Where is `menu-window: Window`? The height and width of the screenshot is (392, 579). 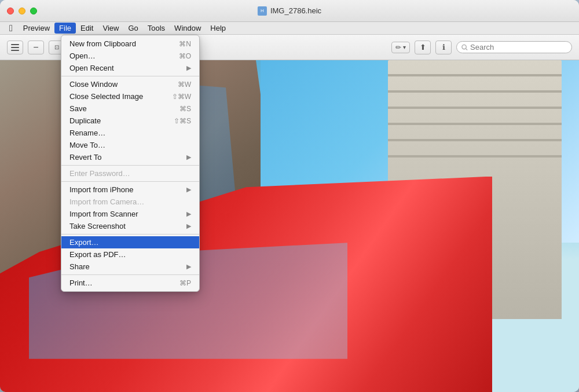
menu-window: Window is located at coordinates (188, 28).